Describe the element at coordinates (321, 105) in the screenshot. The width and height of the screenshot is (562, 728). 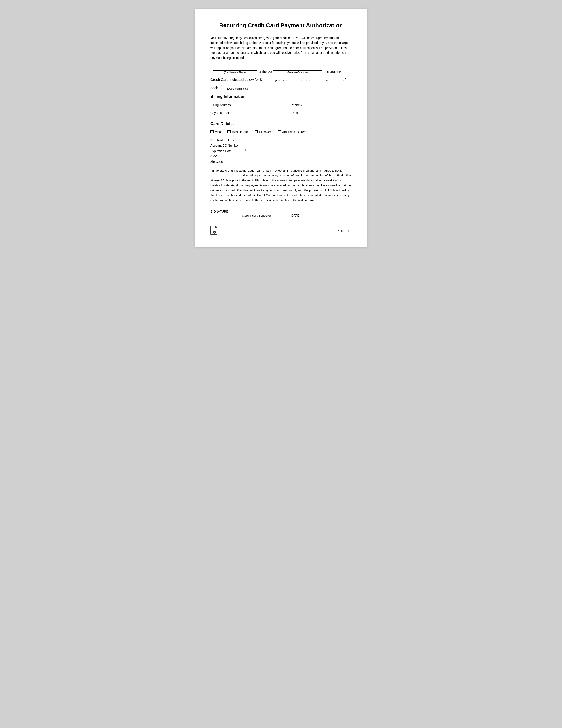
I see `phone-field: Phone #` at that location.